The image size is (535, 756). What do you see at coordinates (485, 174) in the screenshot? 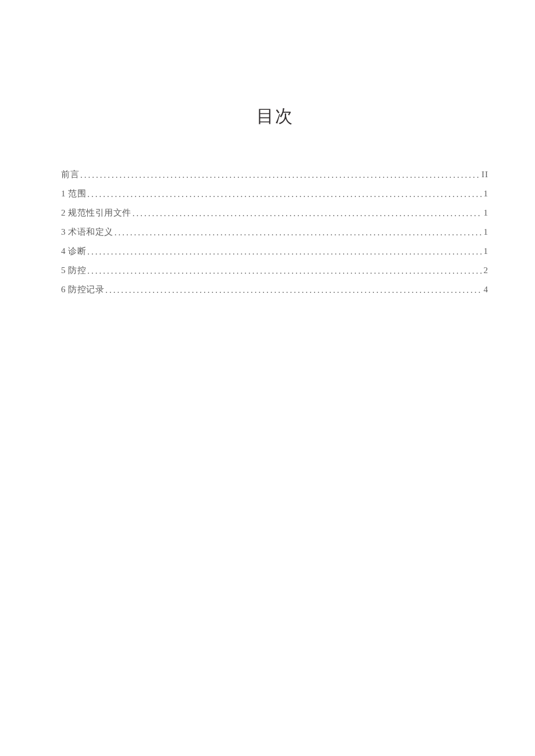
I see `toc-page-number: II` at bounding box center [485, 174].